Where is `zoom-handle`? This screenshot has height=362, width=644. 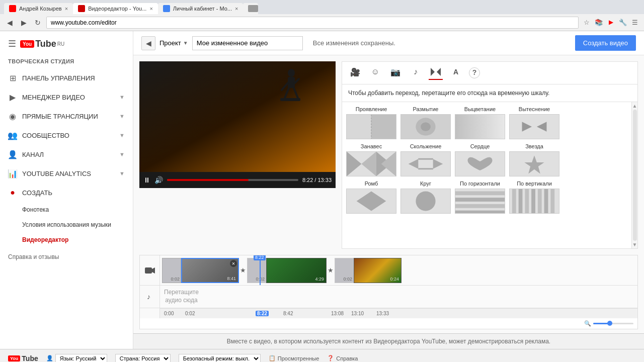 zoom-handle is located at coordinates (610, 323).